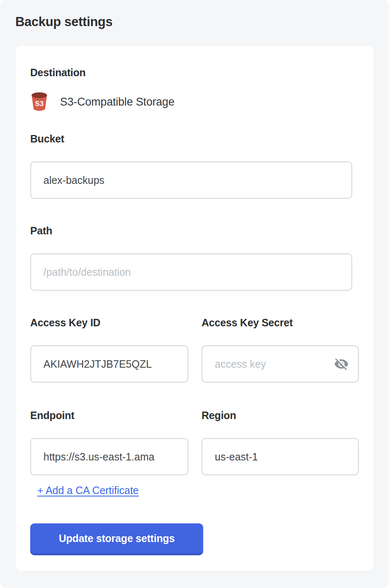 This screenshot has width=389, height=588. I want to click on destination-label: Destination, so click(194, 72).